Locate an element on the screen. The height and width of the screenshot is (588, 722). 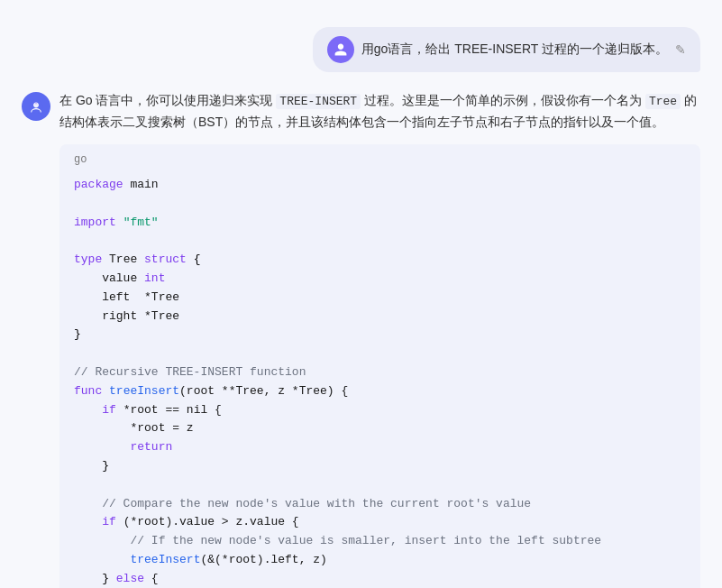
inline-code-tree-insert: TREE-INSERT is located at coordinates (318, 101).